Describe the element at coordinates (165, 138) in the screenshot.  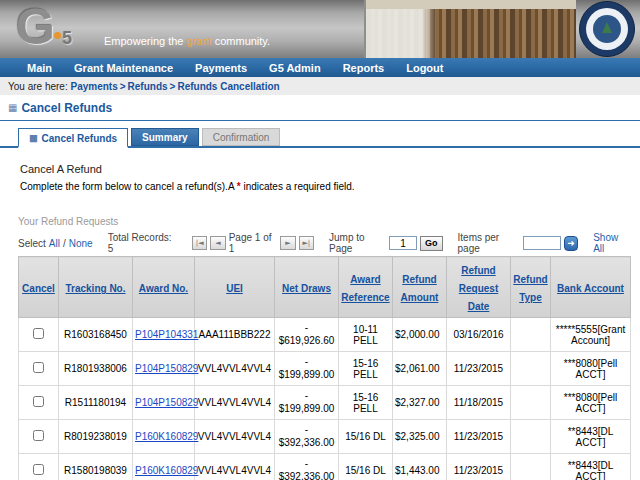
I see `tab-label: Summary` at that location.